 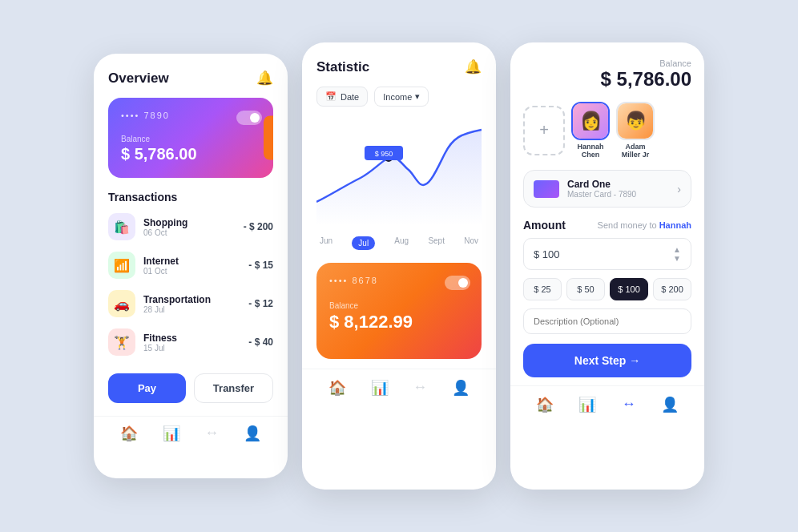 What do you see at coordinates (586, 289) in the screenshot?
I see `preset-50: $ 50` at bounding box center [586, 289].